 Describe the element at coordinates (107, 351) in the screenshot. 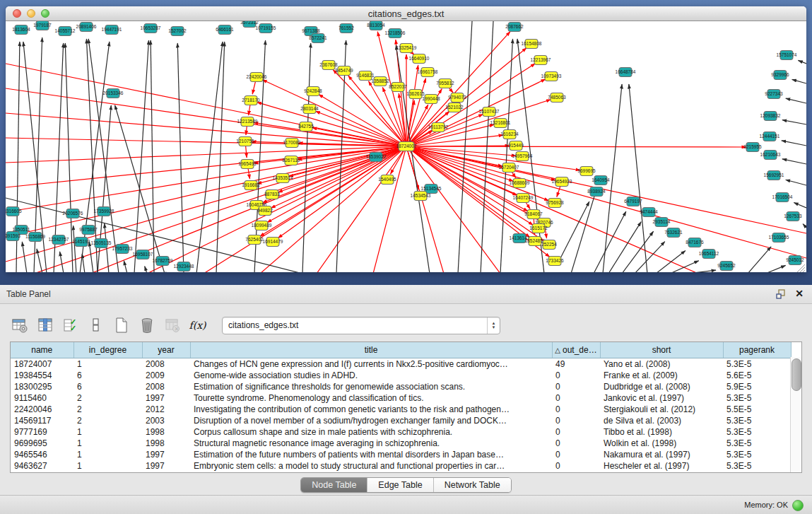

I see `column-header-in_degree: in_degree` at that location.